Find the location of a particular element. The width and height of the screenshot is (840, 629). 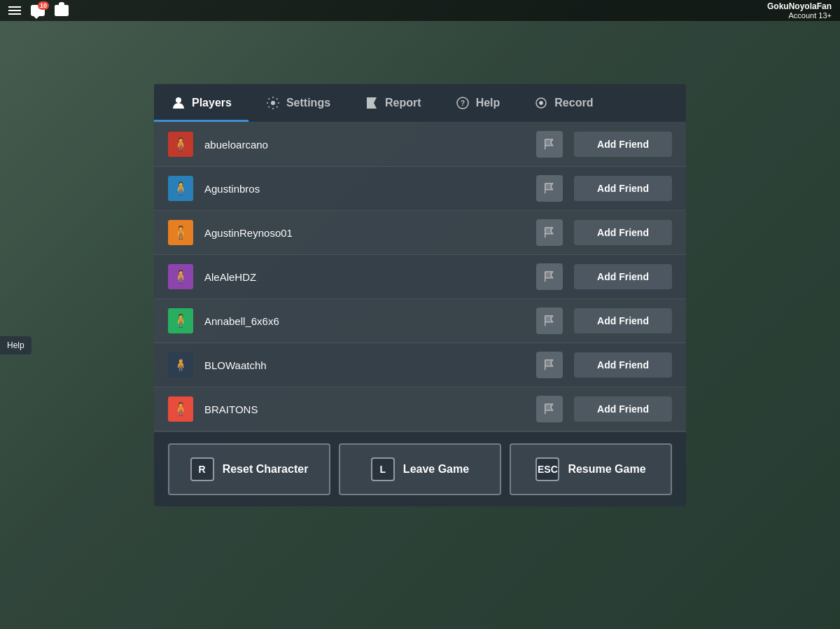

tab-settings-label: Settings is located at coordinates (308, 103).